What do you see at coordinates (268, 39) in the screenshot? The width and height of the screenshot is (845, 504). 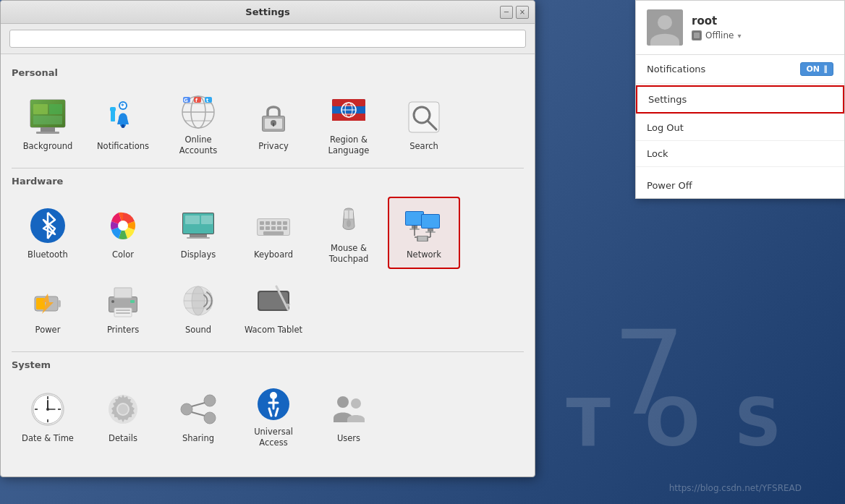 I see `search-input` at bounding box center [268, 39].